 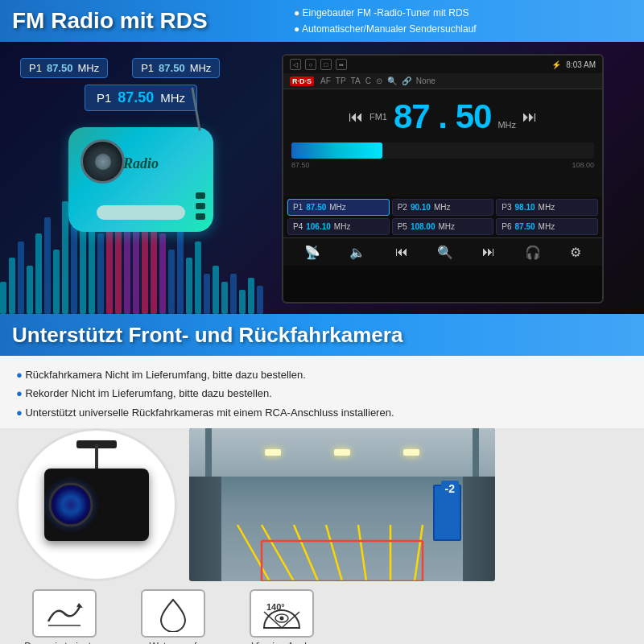 What do you see at coordinates (385, 29) in the screenshot?
I see `fm-feature-2: Automatischer/Manualer Sendersuchlauf` at bounding box center [385, 29].